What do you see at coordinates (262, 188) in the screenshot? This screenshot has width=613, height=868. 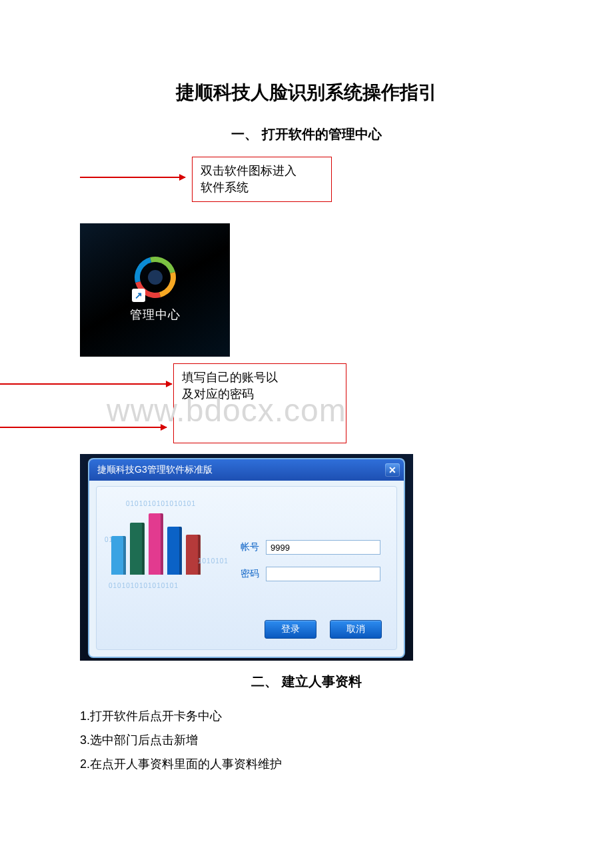 I see `callout1-line2: 软件系统` at bounding box center [262, 188].